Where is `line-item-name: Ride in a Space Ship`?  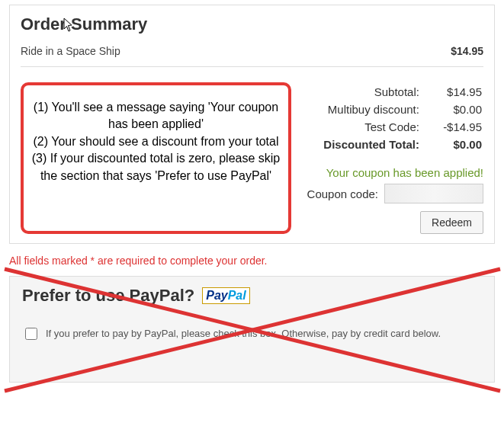
line-item-name: Ride in a Space Ship is located at coordinates (70, 51).